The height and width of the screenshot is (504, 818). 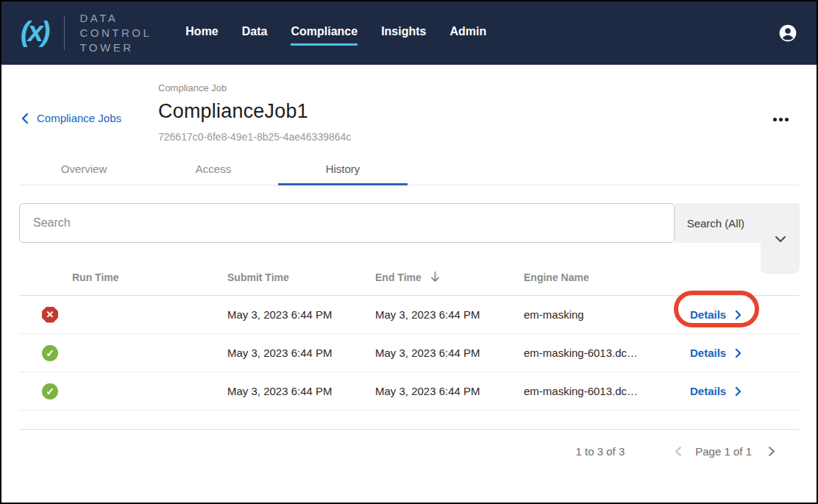 I want to click on logo-text: DATA CONTROL TOWER, so click(x=115, y=32).